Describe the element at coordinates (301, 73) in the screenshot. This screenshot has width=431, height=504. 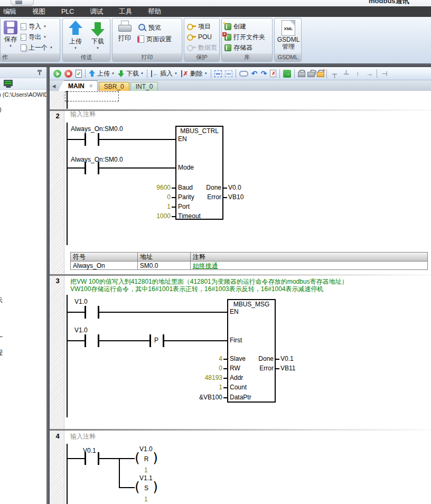
I see `lock-button` at that location.